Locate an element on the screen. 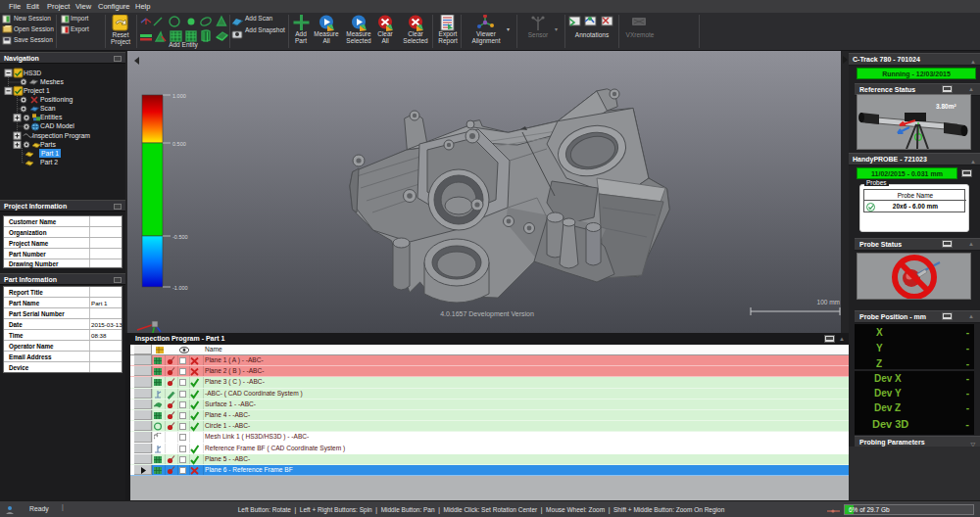 The image size is (980, 517). svg-text: 3.80m² is located at coordinates (947, 106).